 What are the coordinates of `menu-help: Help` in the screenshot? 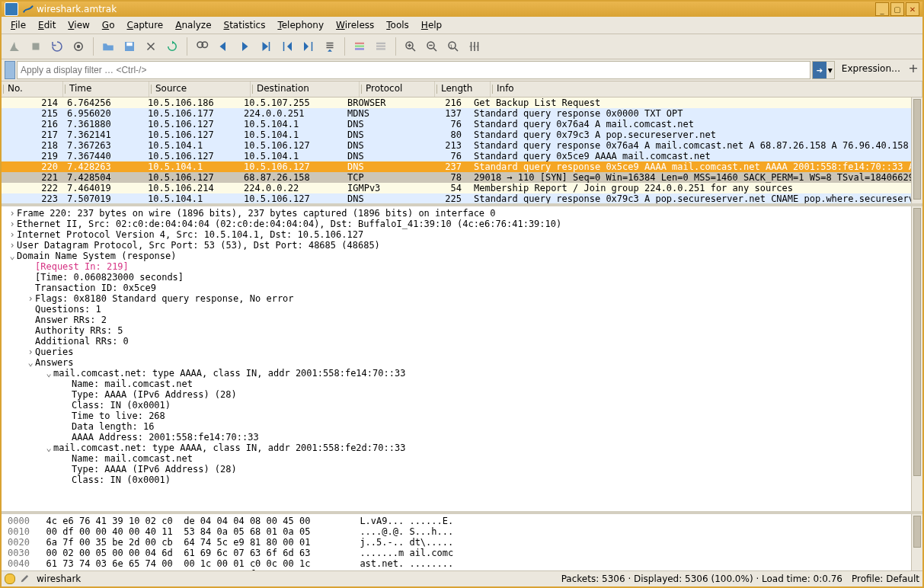 It's located at (431, 25).